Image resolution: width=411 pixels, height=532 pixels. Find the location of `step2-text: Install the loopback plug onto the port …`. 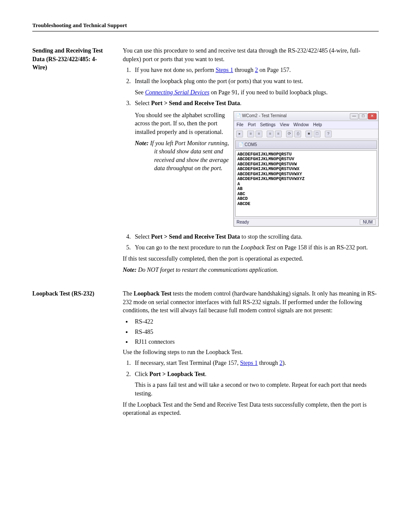

step2-text: Install the loopback plug onto the port … is located at coordinates (219, 81).